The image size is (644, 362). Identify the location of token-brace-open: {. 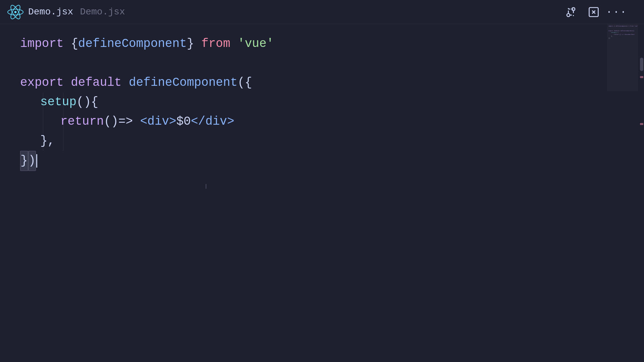
(74, 44).